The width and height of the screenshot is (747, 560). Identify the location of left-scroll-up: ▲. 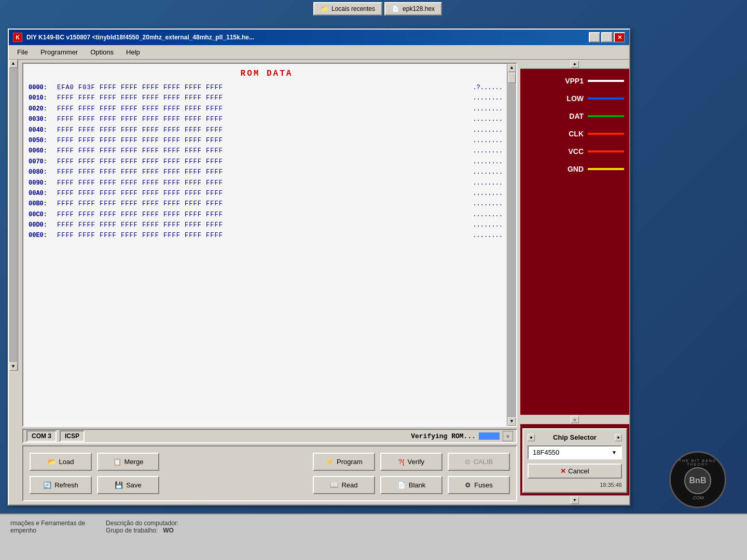
(13, 64).